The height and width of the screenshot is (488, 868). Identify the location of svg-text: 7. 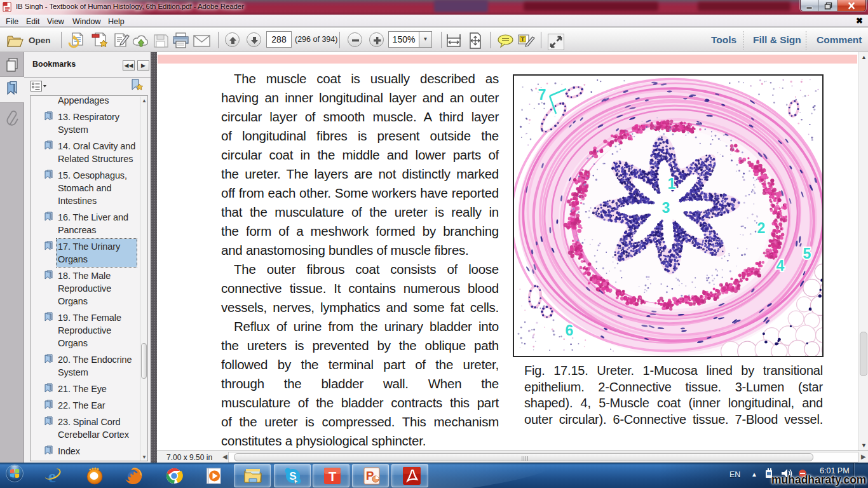
(543, 95).